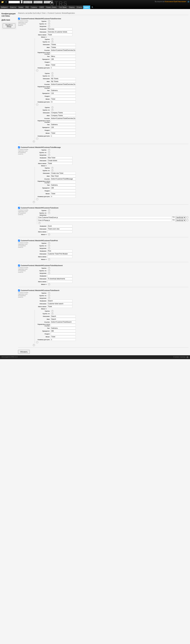 This screenshot has height=644, width=190. Describe the element at coordinates (22, 2) in the screenshot. I see `search-dd` at that location.